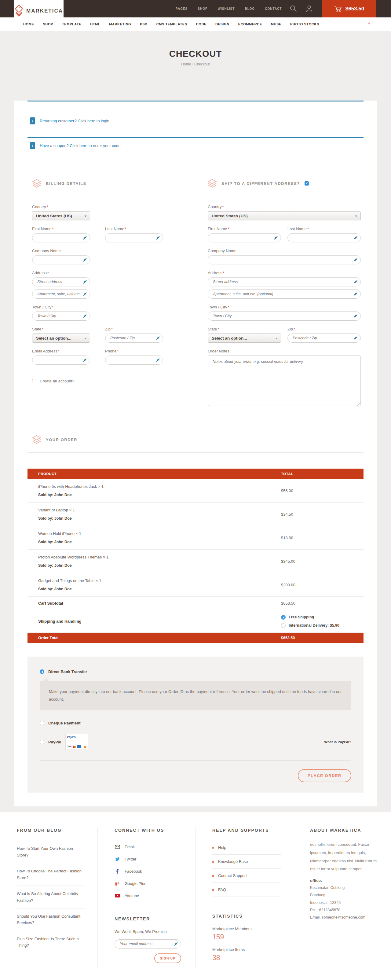 The width and height of the screenshot is (391, 980). I want to click on subnav-template: TEMPLATE, so click(72, 24).